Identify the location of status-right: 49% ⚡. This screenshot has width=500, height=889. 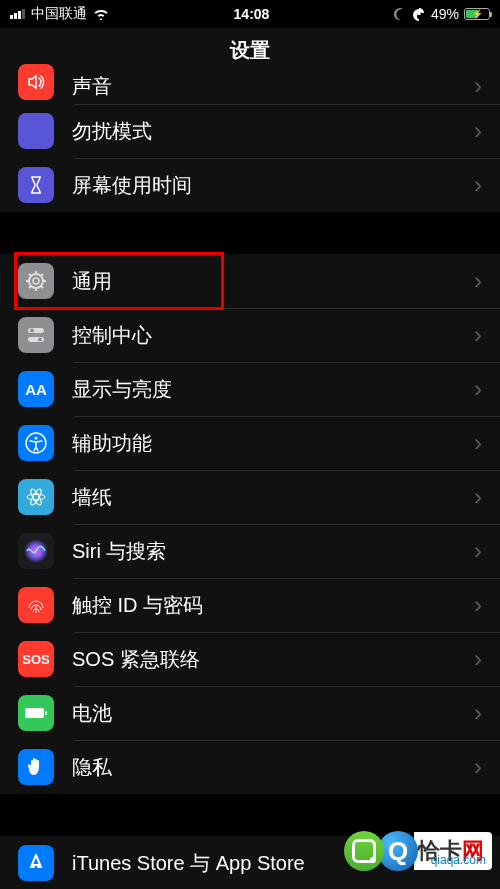
(442, 14).